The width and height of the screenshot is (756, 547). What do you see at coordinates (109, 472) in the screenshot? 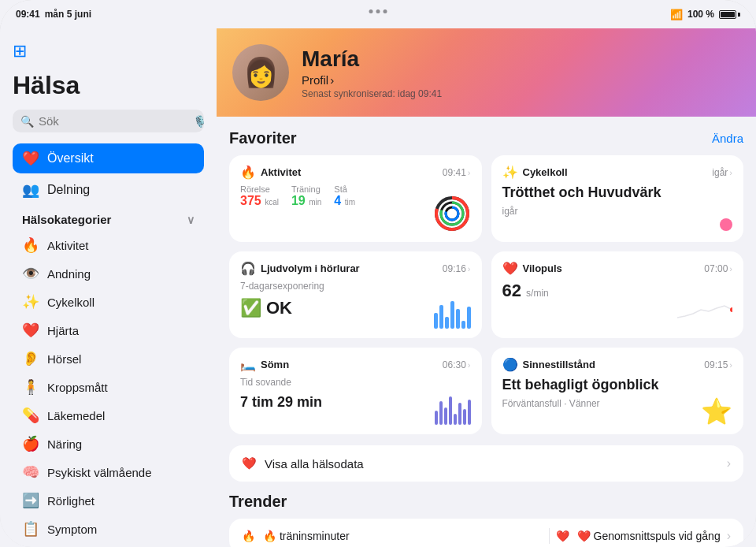
I see `sidebar-item-psykiskt: 🧠 Psykiskt välmående` at bounding box center [109, 472].